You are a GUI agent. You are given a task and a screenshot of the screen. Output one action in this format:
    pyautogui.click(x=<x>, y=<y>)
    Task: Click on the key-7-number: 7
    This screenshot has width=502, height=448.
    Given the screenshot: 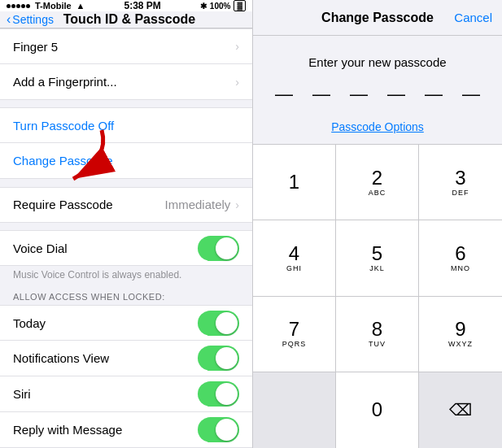 What is the action you would take?
    pyautogui.click(x=295, y=329)
    